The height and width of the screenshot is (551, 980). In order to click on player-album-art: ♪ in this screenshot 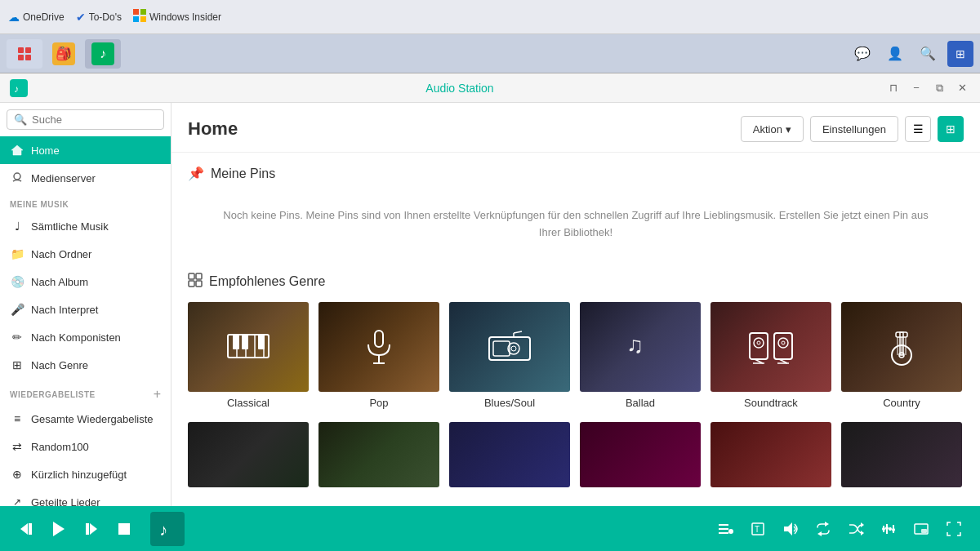, I will do `click(167, 529)`.